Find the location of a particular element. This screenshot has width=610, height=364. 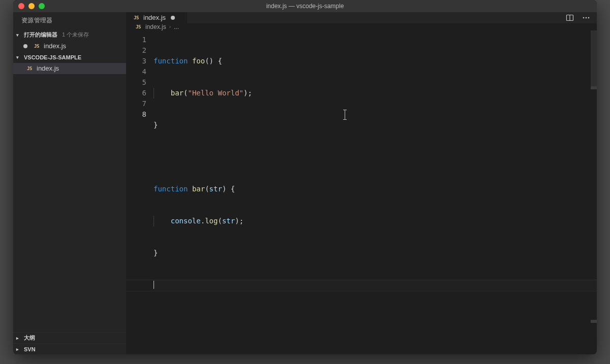

workspace-label: VSCODE-JS-SAMPLE is located at coordinates (53, 57).